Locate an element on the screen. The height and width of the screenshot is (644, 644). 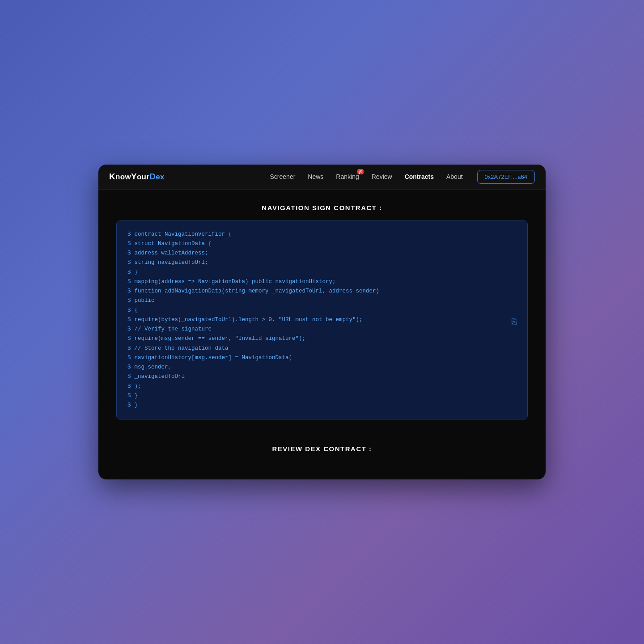
code-text: mapping(address => NavigationData) publi… is located at coordinates (235, 282).